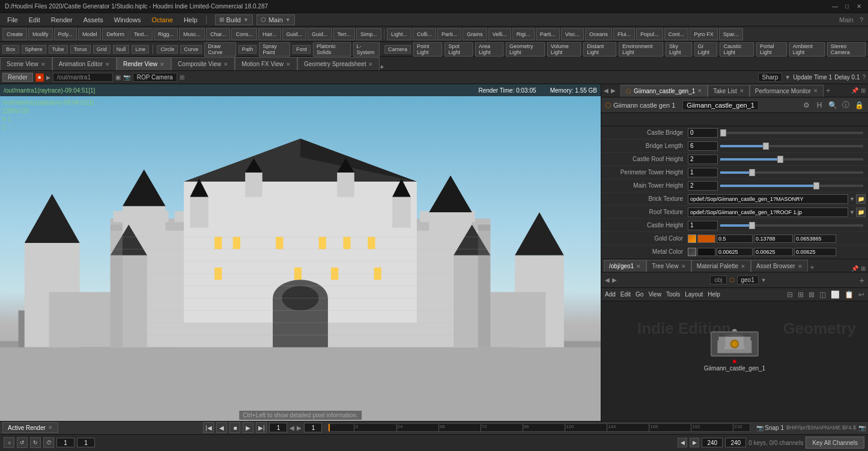 This screenshot has height=451, width=868. I want to click on geo-dropdown: ▼, so click(764, 280).